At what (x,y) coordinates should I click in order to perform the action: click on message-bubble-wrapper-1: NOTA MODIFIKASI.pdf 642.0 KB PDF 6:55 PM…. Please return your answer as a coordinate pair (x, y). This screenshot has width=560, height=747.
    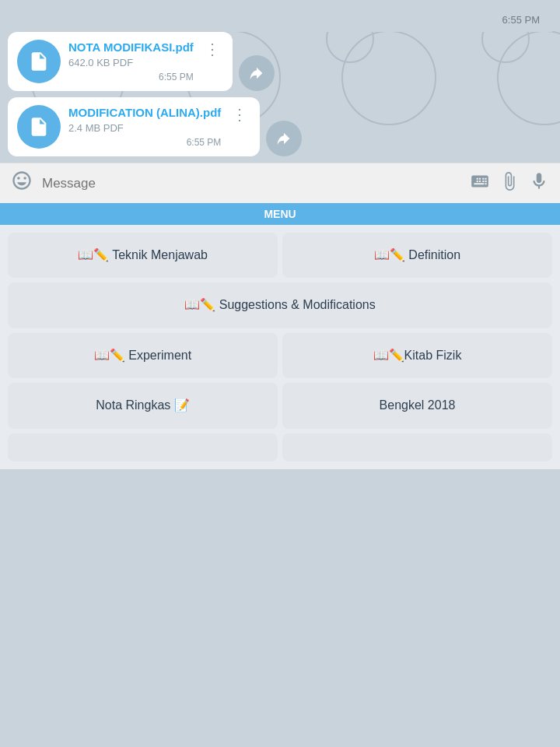
    Looking at the image, I should click on (280, 61).